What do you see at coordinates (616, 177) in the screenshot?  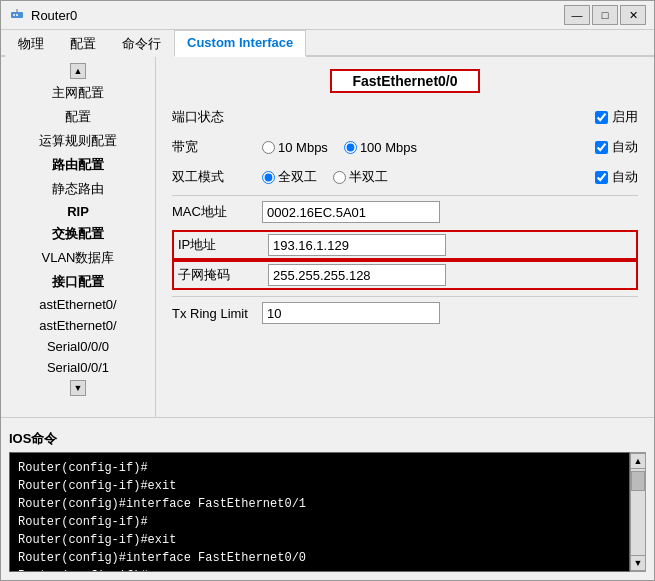 I see `auto-duplex-checkbox-group: 自动` at bounding box center [616, 177].